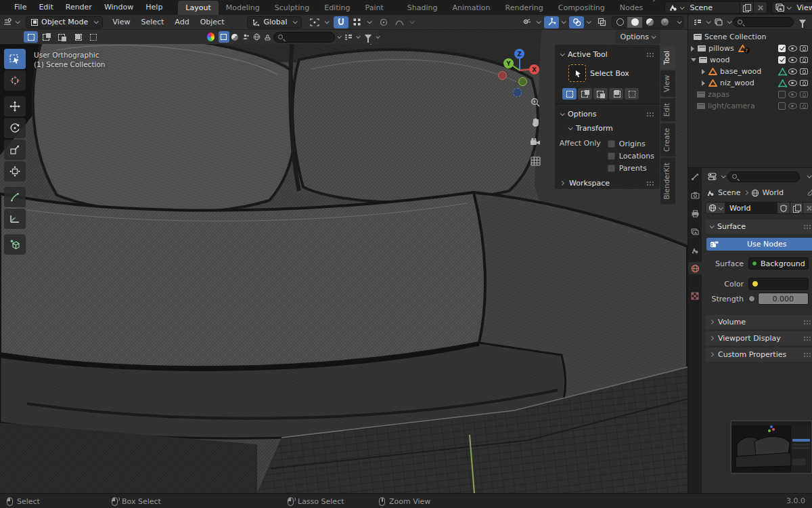 The image size is (812, 508). Describe the element at coordinates (664, 22) in the screenshot. I see `shading-rendered-button` at that location.